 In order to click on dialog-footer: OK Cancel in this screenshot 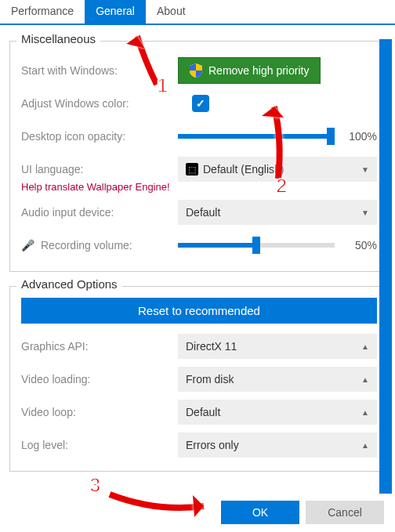, I will do `click(303, 512)`.